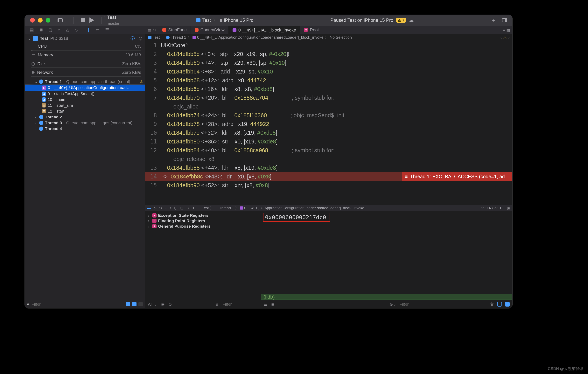  I want to click on nav-fwd-icon: ›, so click(509, 38).